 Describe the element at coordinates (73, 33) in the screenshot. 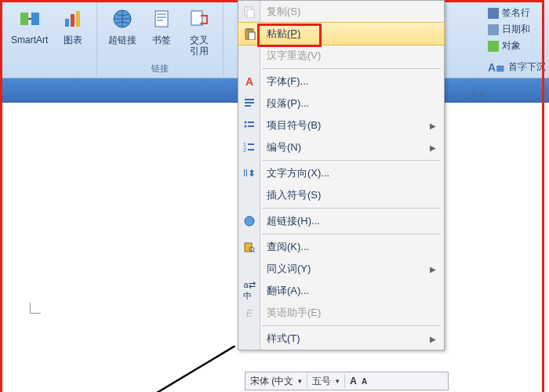

I see `chart-button: 图表` at that location.